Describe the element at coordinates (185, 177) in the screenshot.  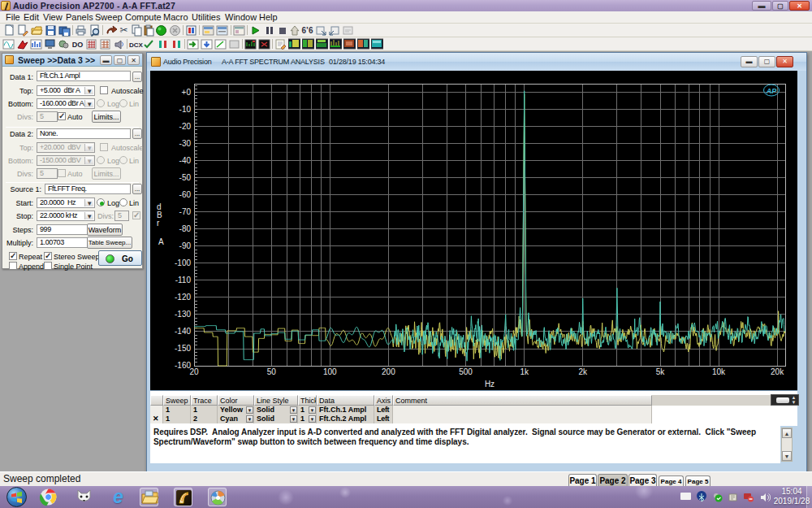
I see `svg-text: -50` at that location.